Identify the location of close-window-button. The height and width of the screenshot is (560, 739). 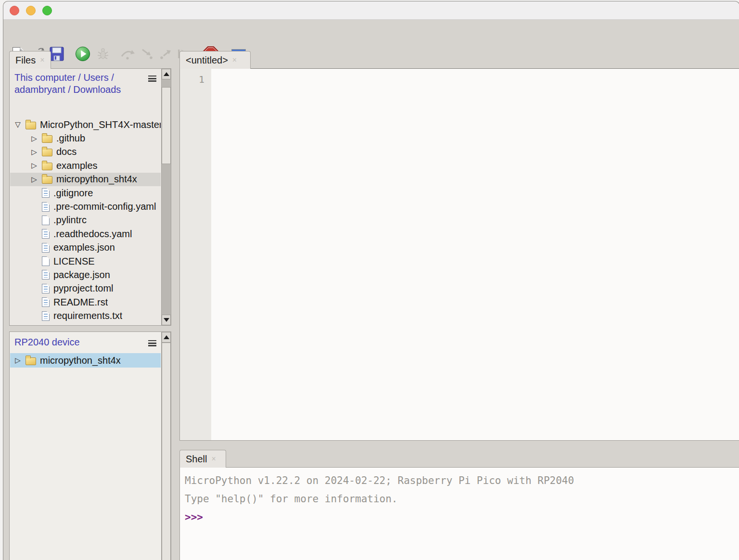
(14, 11).